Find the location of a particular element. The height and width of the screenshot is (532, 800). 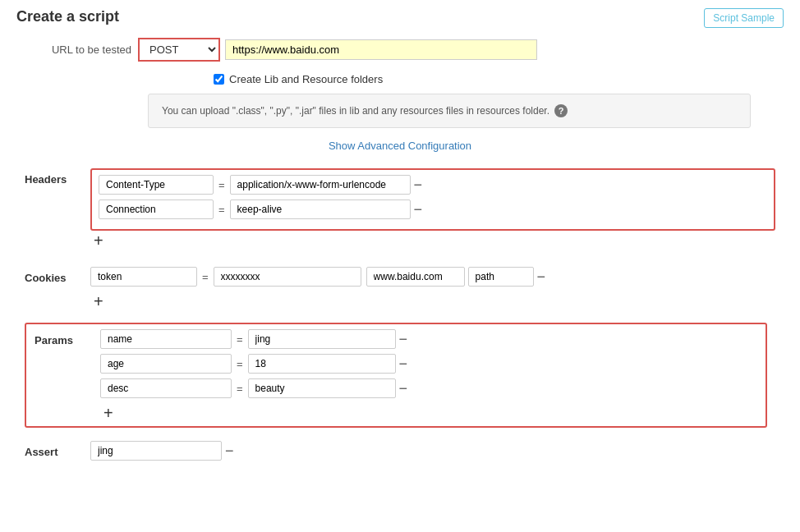

cookie-add-button: + is located at coordinates (99, 301).